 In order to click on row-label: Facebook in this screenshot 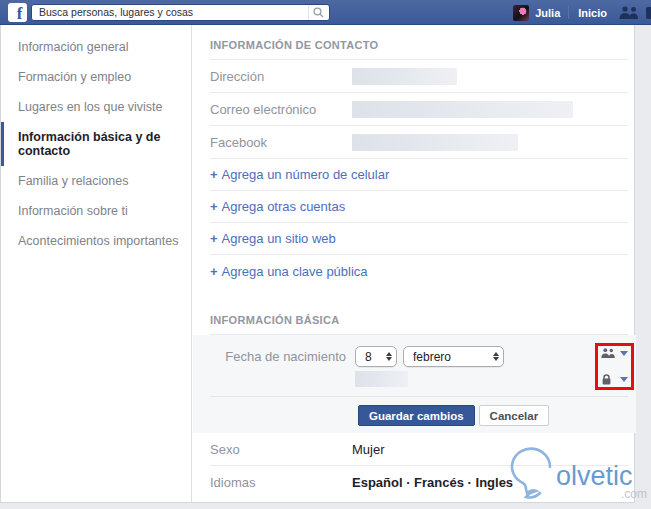, I will do `click(281, 142)`.